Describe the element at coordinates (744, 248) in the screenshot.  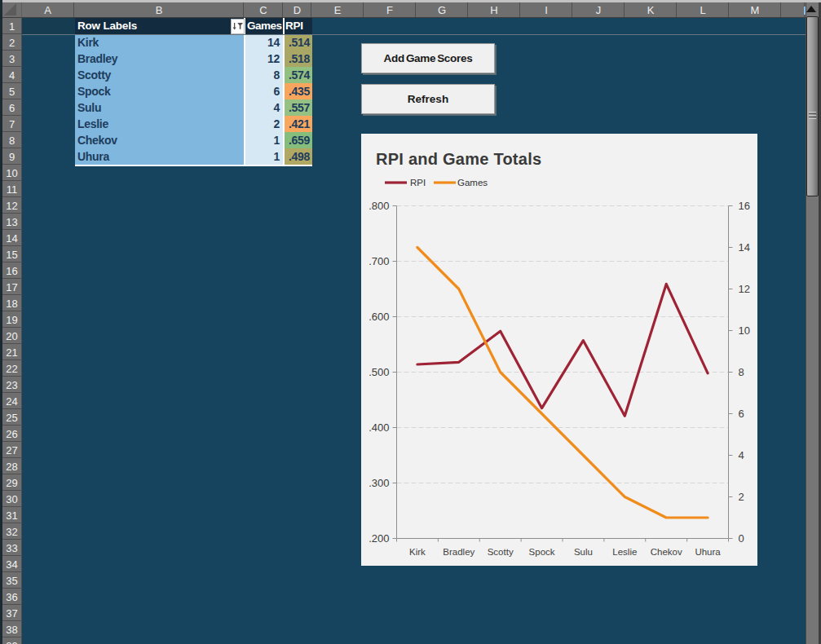
I see `svg-text: 14` at that location.